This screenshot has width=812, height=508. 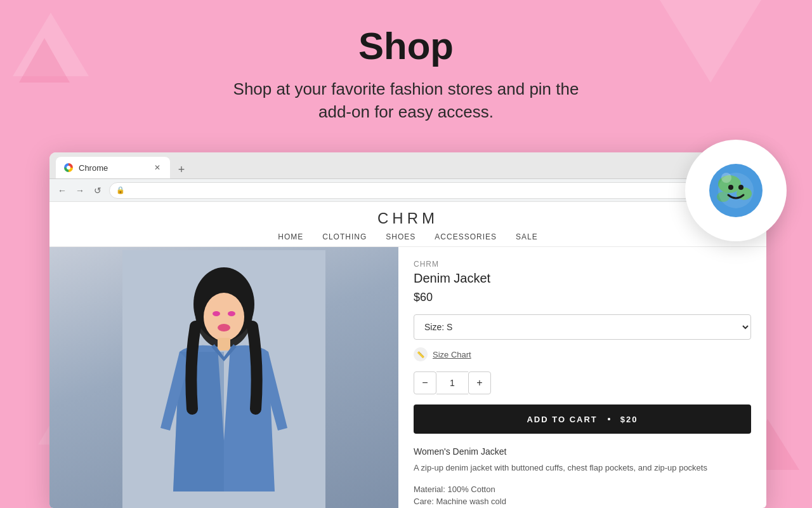 What do you see at coordinates (466, 237) in the screenshot?
I see `nav-item-accessories: ACCESSORIES` at bounding box center [466, 237].